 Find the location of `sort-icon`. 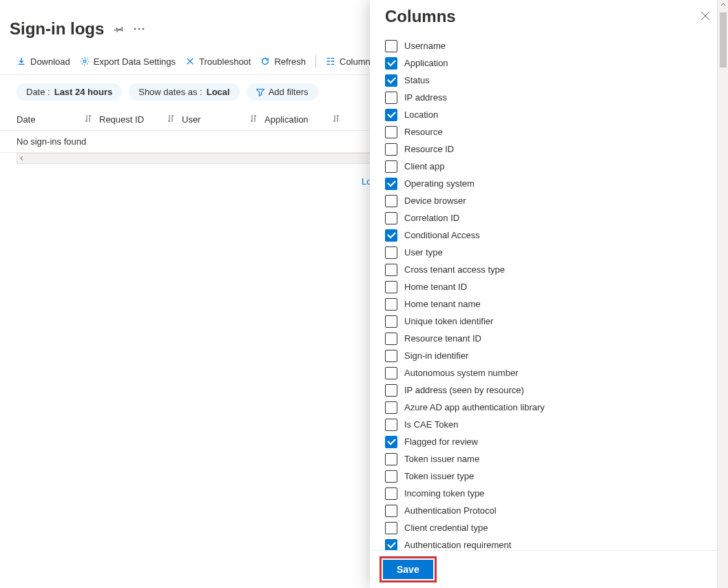

sort-icon is located at coordinates (171, 120).